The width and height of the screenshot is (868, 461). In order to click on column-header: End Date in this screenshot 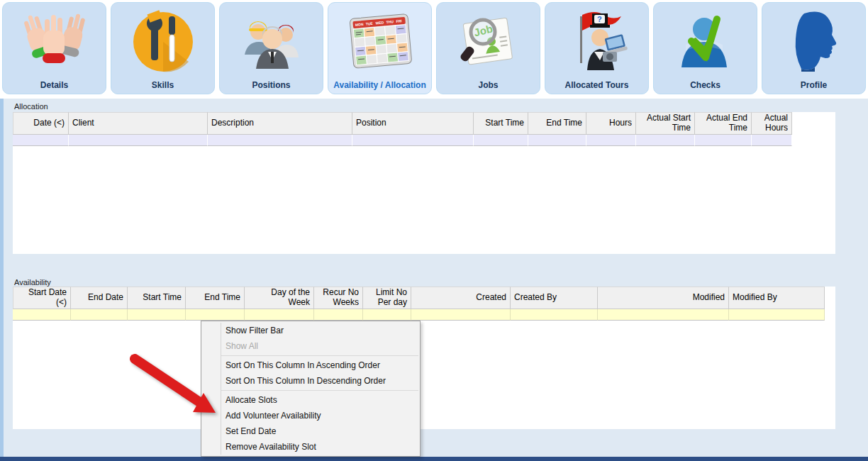, I will do `click(99, 298)`.